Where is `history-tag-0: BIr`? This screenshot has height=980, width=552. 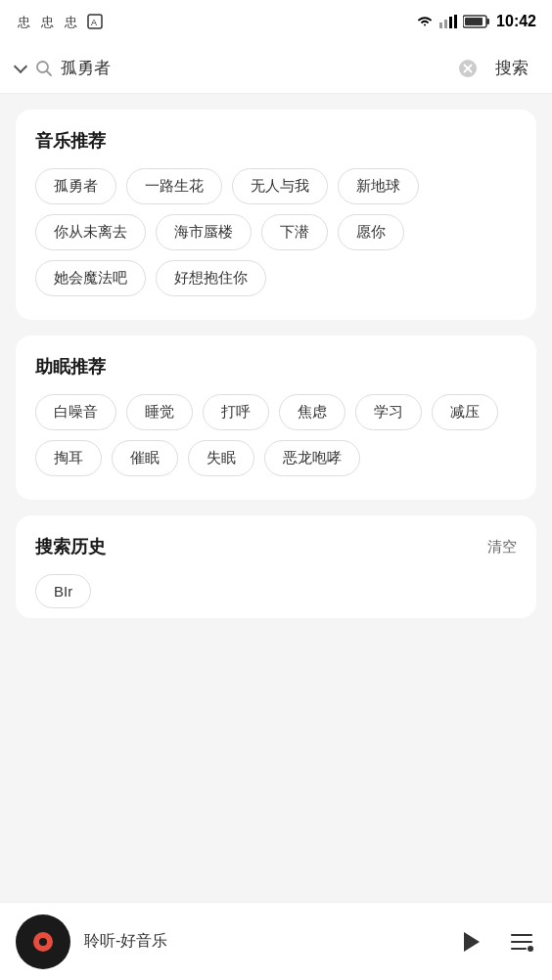
history-tag-0: BIr is located at coordinates (63, 591).